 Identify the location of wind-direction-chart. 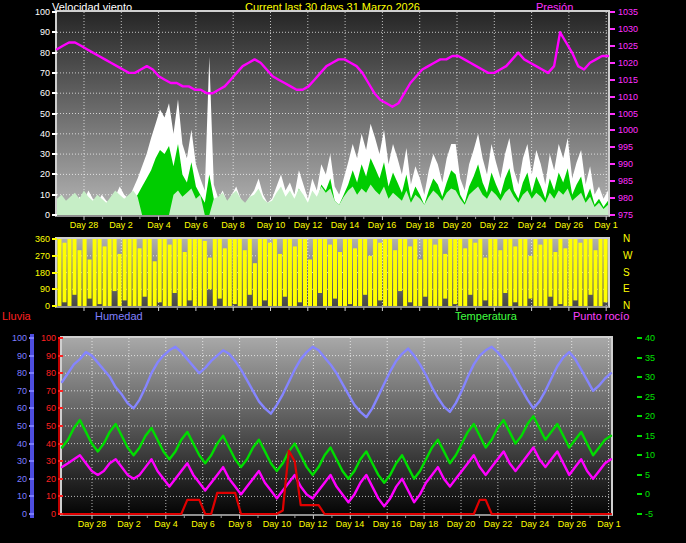
(332, 272).